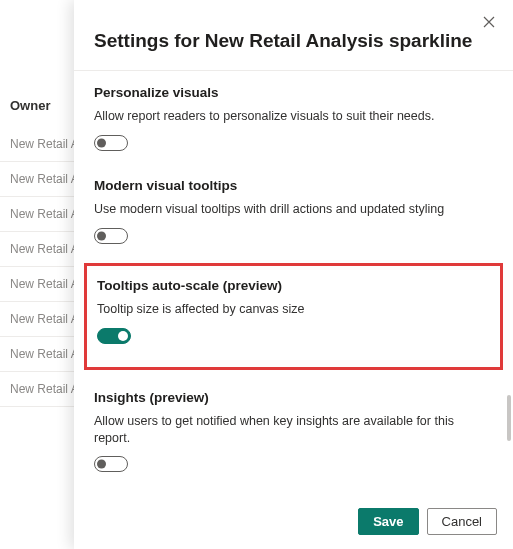 The width and height of the screenshot is (513, 549). Describe the element at coordinates (489, 22) in the screenshot. I see `close-button` at that location.